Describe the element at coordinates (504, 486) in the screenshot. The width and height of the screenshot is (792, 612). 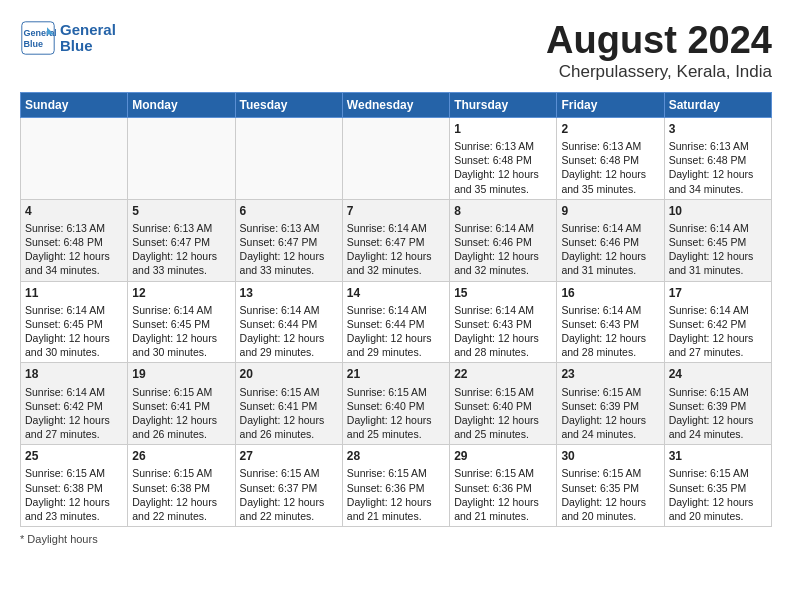
I see `calendar-day-cell: 29Sunrise: 6:15 AM Sunset: 6:36 PM Dayli…` at that location.